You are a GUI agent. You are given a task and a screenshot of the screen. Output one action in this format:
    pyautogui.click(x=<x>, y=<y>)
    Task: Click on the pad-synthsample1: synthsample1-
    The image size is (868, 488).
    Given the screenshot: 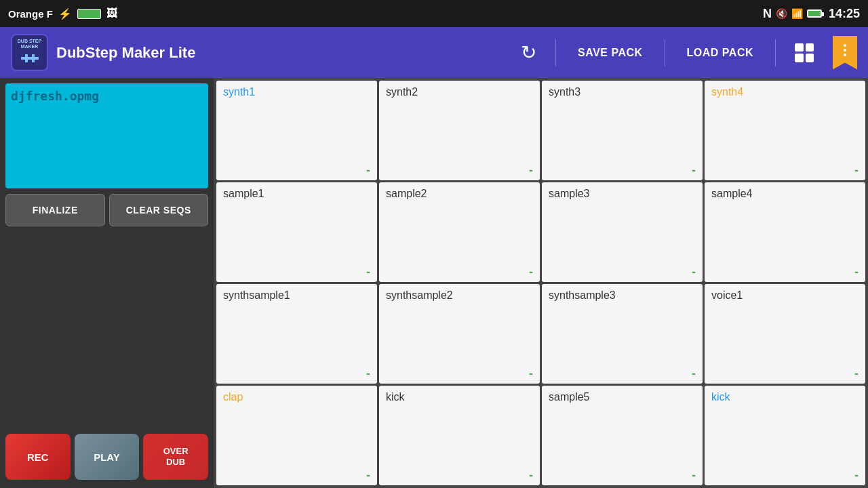 What is the action you would take?
    pyautogui.click(x=297, y=333)
    